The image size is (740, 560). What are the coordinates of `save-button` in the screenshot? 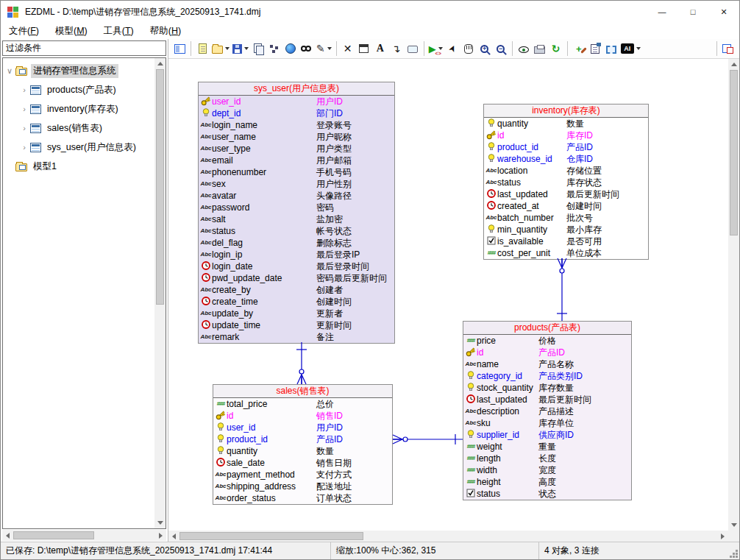 It's located at (241, 49).